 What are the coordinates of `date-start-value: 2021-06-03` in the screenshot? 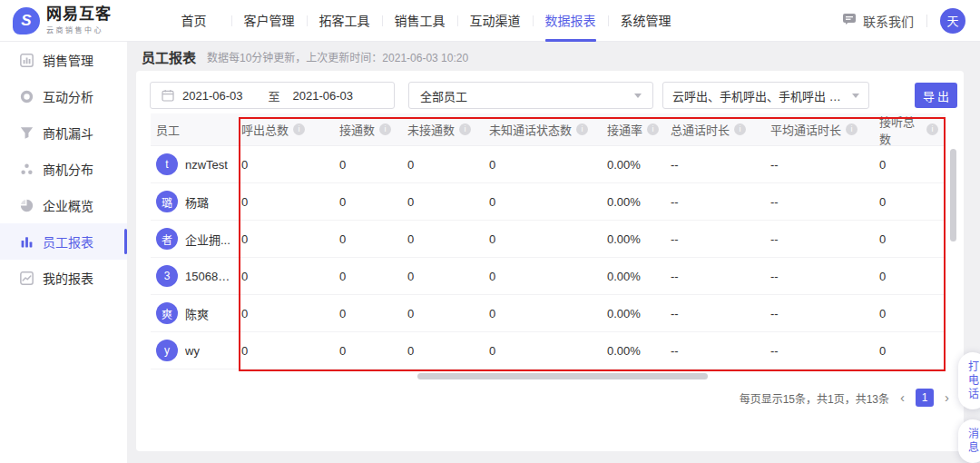 It's located at (212, 96).